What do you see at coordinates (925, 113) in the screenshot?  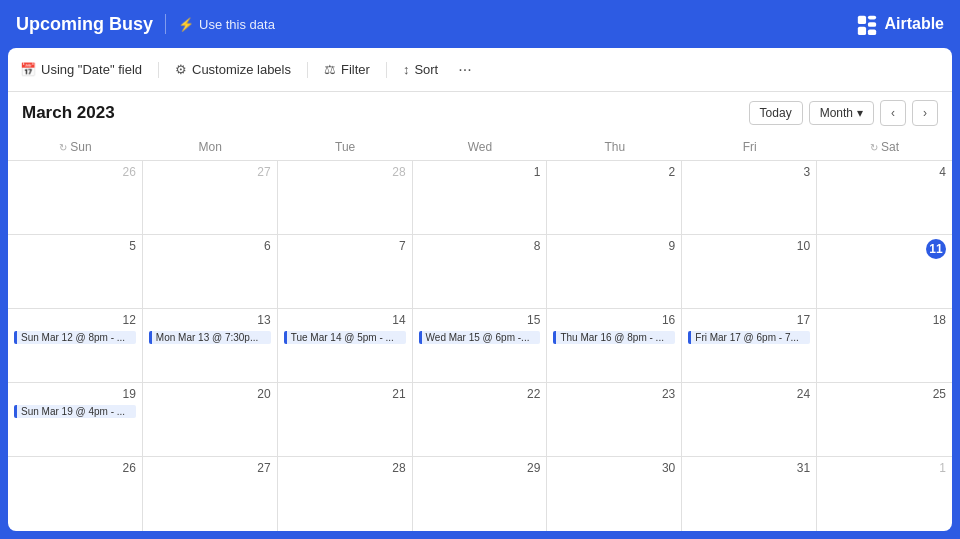 I see `next-month-button: ›` at bounding box center [925, 113].